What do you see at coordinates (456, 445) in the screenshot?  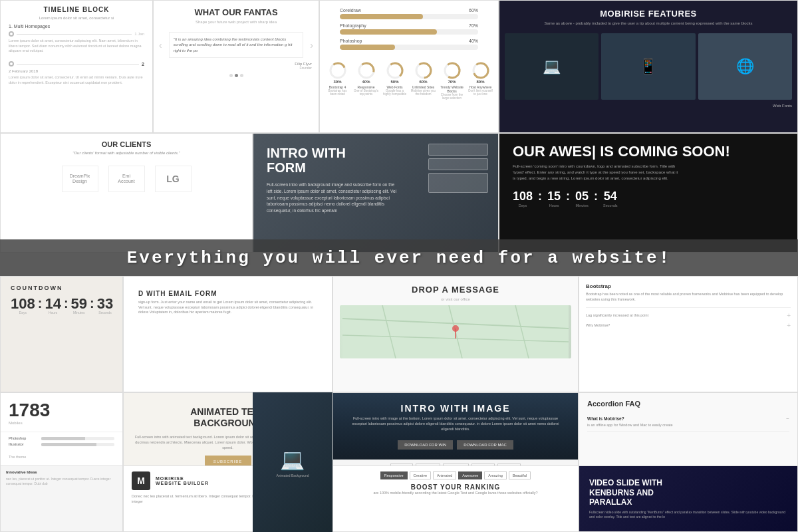 I see `intro-img-buttons: DOWNLOAD FOR WIN DOWNLOAD FOR MAC` at bounding box center [456, 445].